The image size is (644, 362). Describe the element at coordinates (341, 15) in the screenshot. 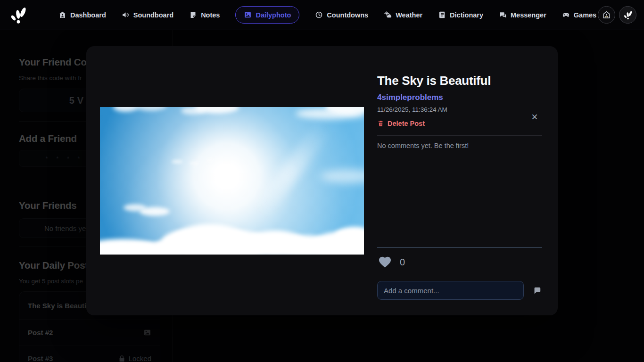

I see `nav-item-countdowns: Countdowns` at that location.